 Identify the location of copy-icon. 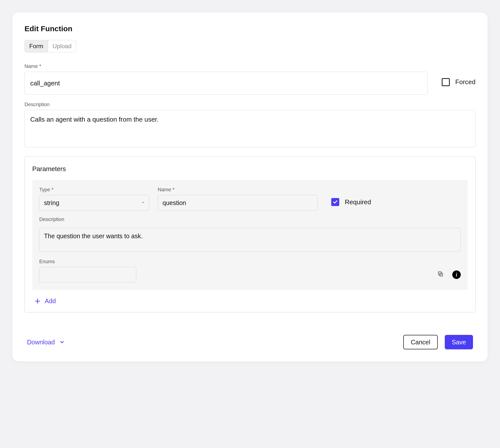
(440, 275).